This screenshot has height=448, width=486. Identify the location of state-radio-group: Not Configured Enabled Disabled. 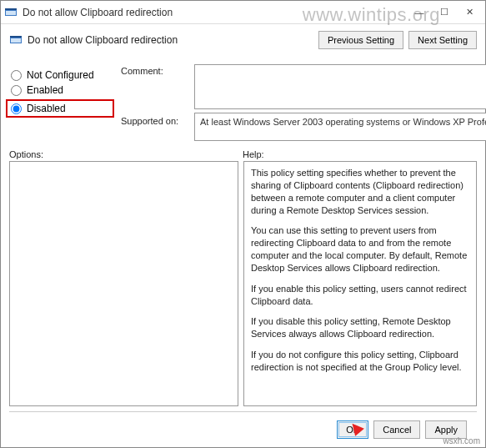
(62, 99).